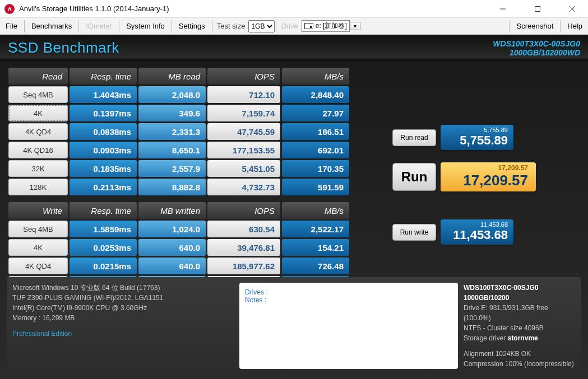 The width and height of the screenshot is (588, 379). What do you see at coordinates (477, 138) in the screenshot?
I see `read-score: 5,755.89 5,755.89` at bounding box center [477, 138].